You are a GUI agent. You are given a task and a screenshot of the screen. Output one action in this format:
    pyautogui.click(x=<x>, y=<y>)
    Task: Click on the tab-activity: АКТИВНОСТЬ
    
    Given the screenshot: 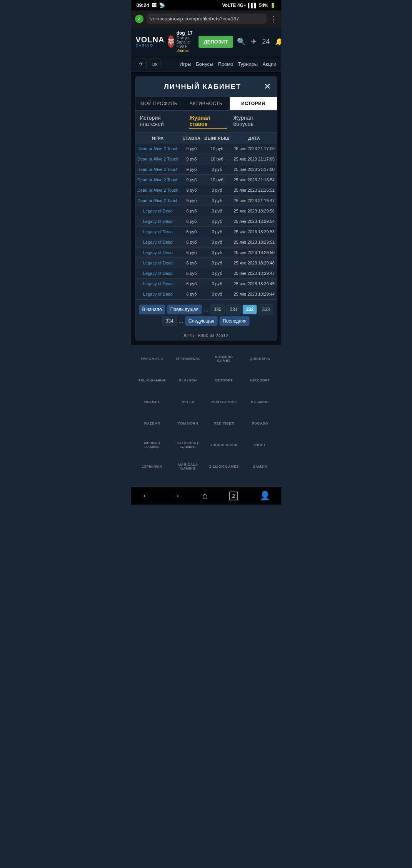 What is the action you would take?
    pyautogui.click(x=206, y=104)
    